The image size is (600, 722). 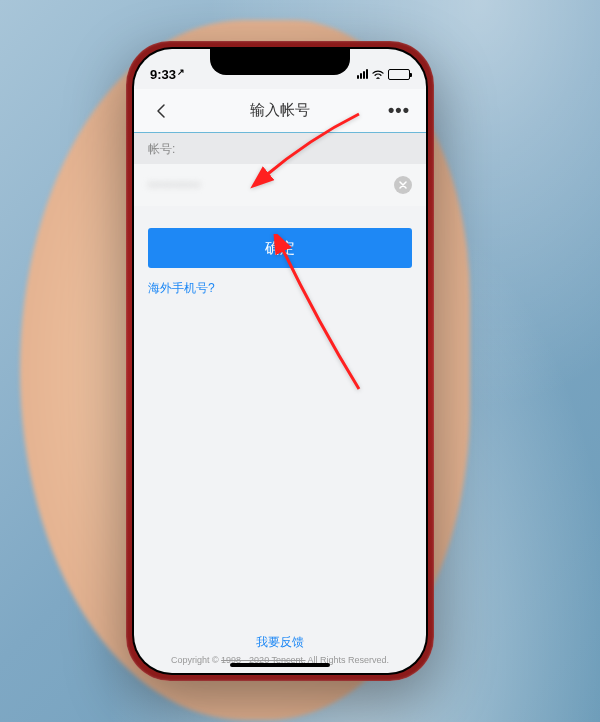 What do you see at coordinates (161, 111) in the screenshot?
I see `back-button` at bounding box center [161, 111].